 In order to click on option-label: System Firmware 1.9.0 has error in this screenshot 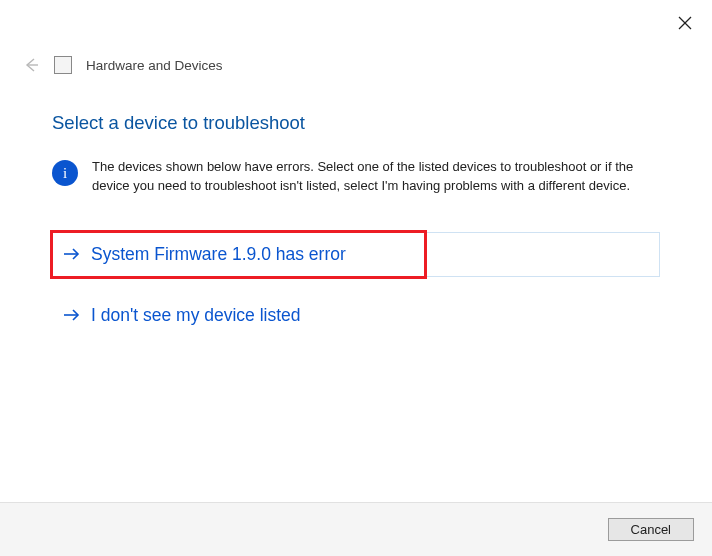, I will do `click(218, 254)`.